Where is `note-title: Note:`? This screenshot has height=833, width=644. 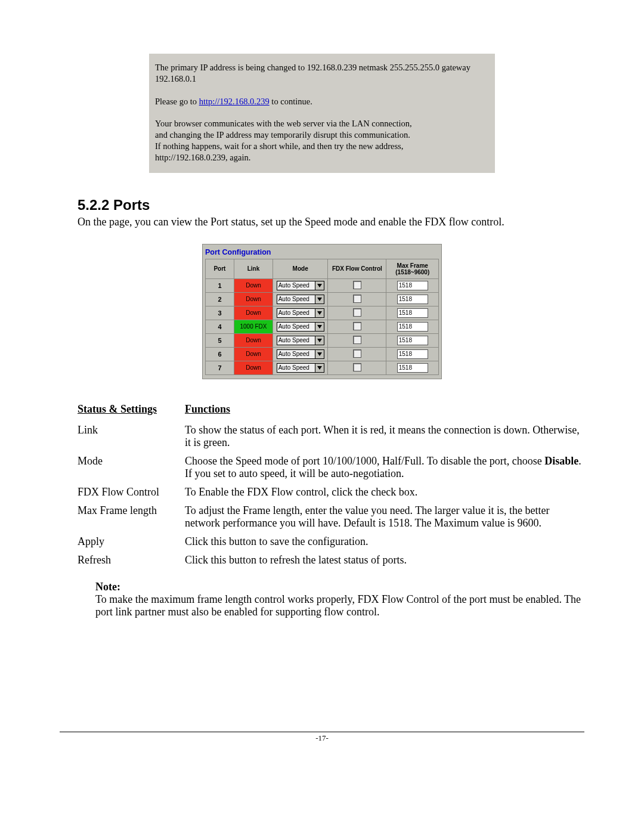
note-title: Note: is located at coordinates (340, 587).